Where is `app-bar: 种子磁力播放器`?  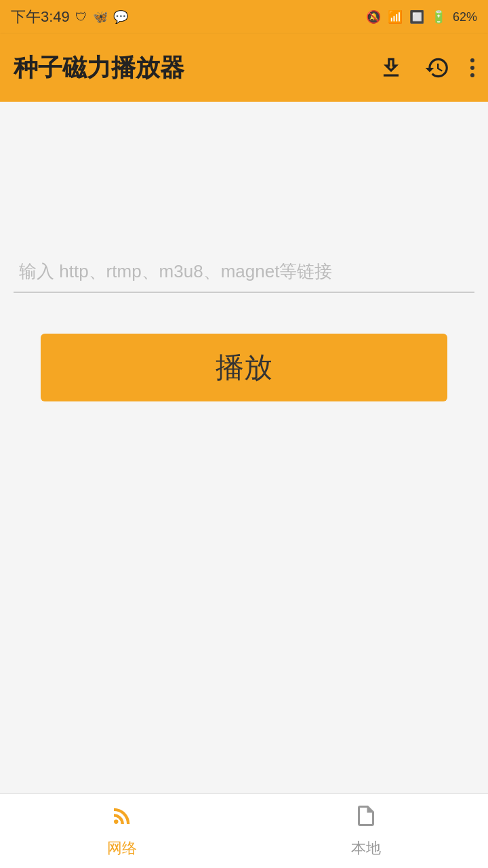 app-bar: 种子磁力播放器 is located at coordinates (244, 68).